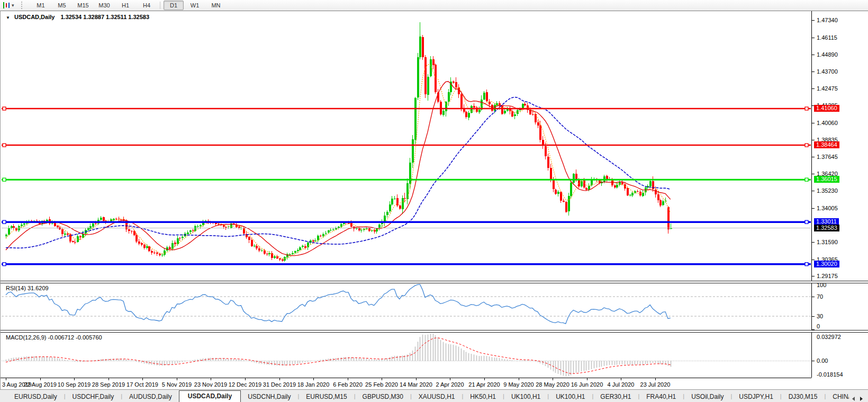 Image resolution: width=868 pixels, height=402 pixels. I want to click on chart-tab-usoil-daily: USOil,Daily, so click(707, 397).